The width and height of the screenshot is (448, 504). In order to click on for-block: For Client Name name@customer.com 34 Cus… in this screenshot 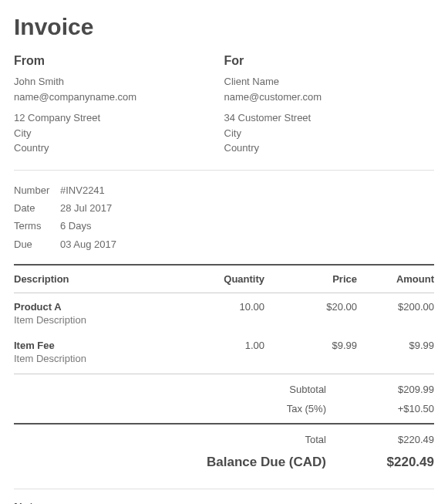, I will do `click(330, 105)`.